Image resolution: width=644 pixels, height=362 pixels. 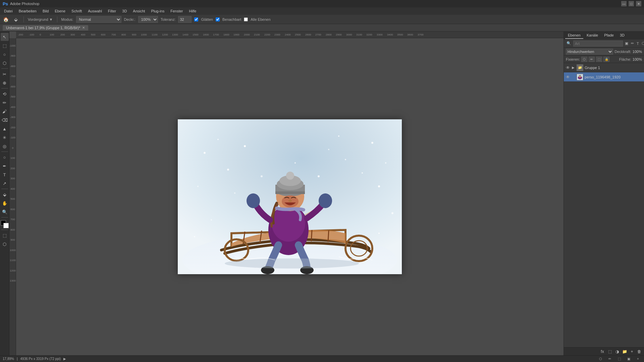 I want to click on tab-ebenen: Ebenen, so click(x=574, y=36).